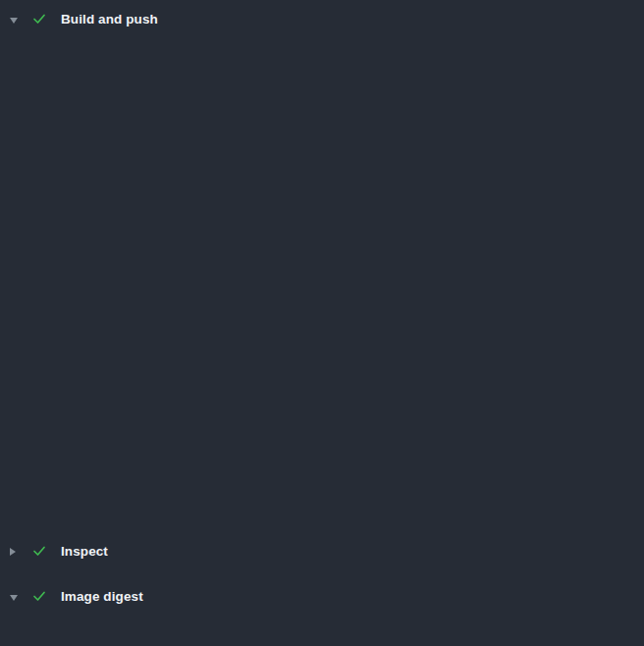 Image resolution: width=644 pixels, height=646 pixels. What do you see at coordinates (322, 289) in the screenshot?
I see `log-line: 27 #3 DONE 0.4s` at bounding box center [322, 289].